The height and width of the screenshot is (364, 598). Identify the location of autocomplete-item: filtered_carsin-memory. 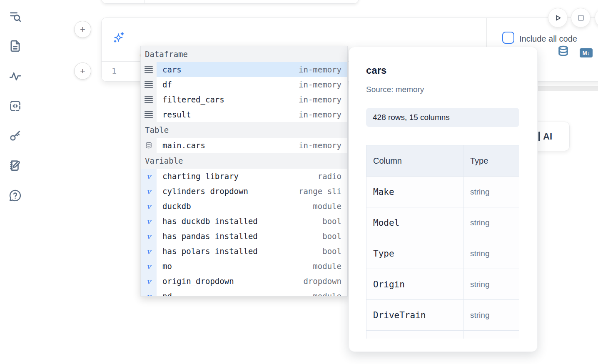
(244, 100).